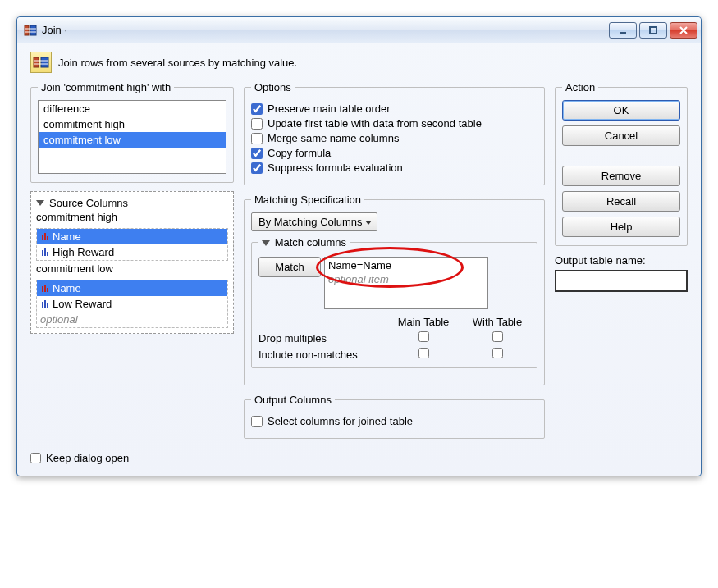 Image resolution: width=718 pixels, height=588 pixels. What do you see at coordinates (30, 30) in the screenshot?
I see `app-icon` at bounding box center [30, 30].